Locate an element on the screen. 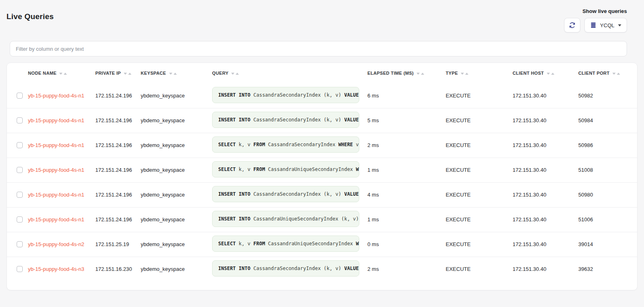 The image size is (644, 307). filter-bar is located at coordinates (318, 49).